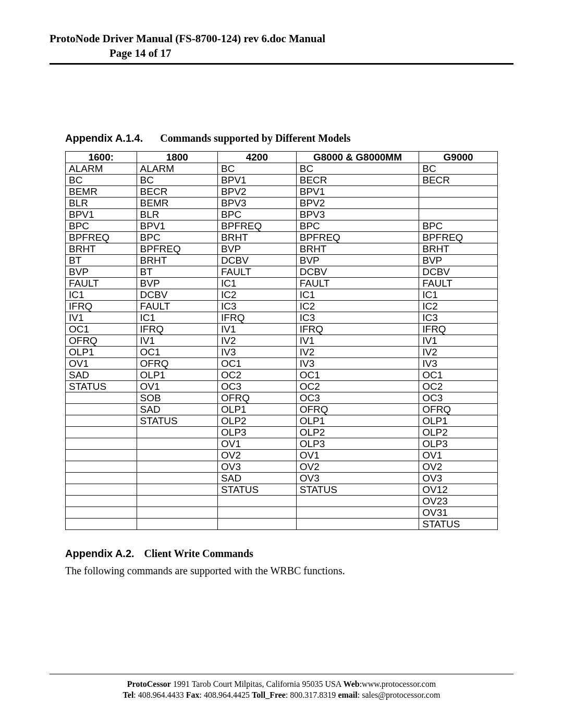 The width and height of the screenshot is (563, 728). What do you see at coordinates (459, 386) in the screenshot?
I see `table-cell: OC2` at bounding box center [459, 386].